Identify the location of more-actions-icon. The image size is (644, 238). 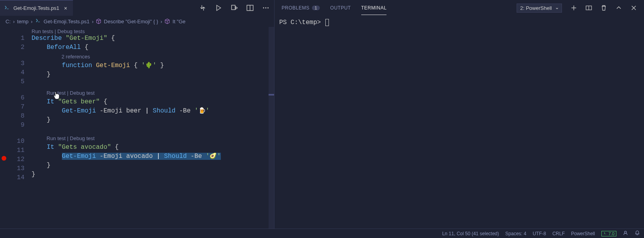
(266, 8).